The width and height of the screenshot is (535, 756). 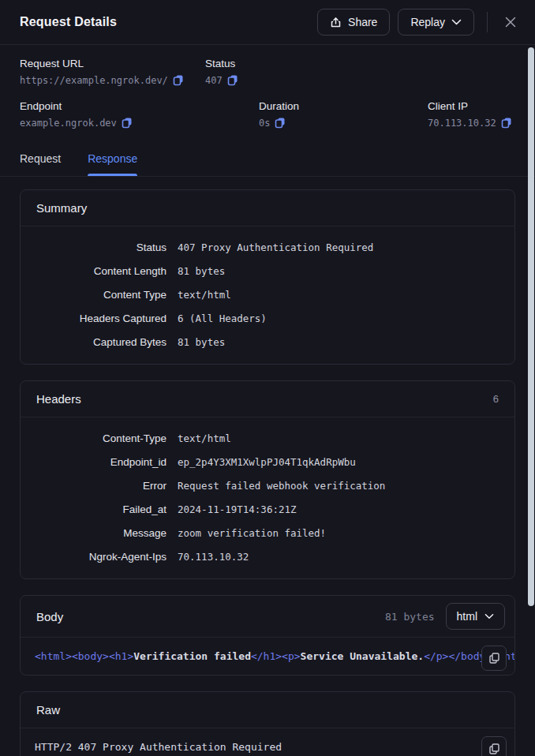 What do you see at coordinates (112, 72) in the screenshot?
I see `meta-request-url: Request URL https://example.ngrok.dev/` at bounding box center [112, 72].